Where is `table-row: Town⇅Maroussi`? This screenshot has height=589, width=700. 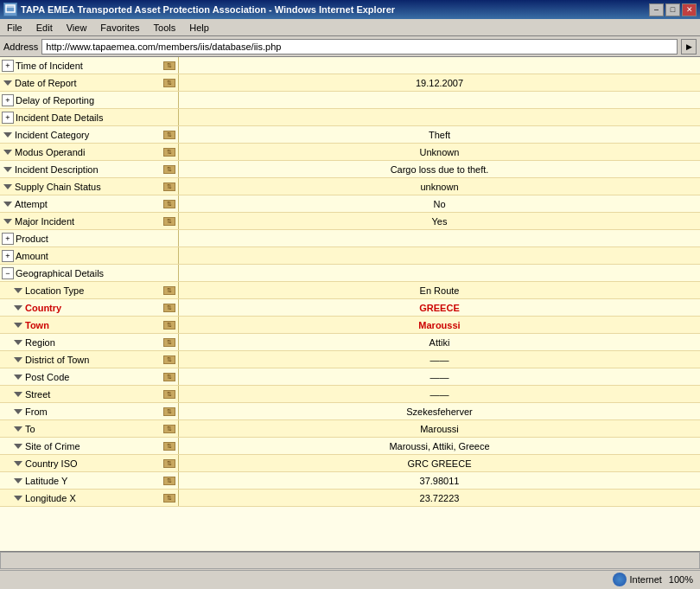
table-row: Town⇅Maroussi is located at coordinates (350, 325).